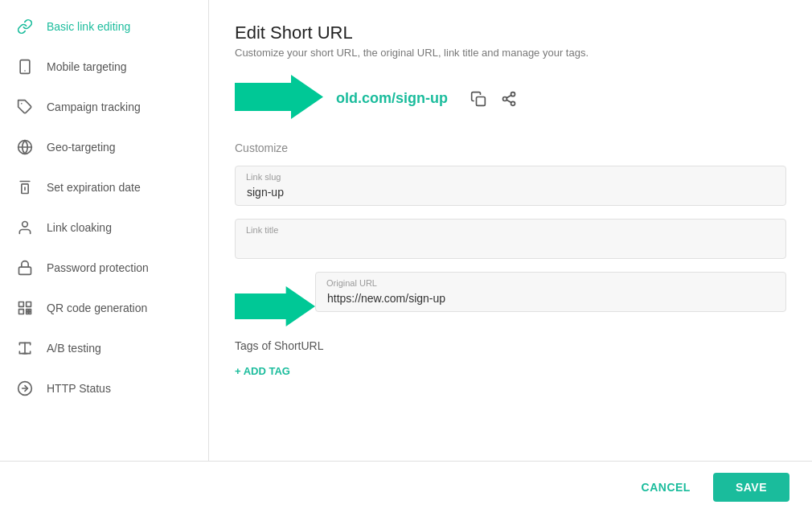 The image size is (812, 513). Describe the element at coordinates (511, 186) in the screenshot. I see `link-slug-group: Link slug` at that location.